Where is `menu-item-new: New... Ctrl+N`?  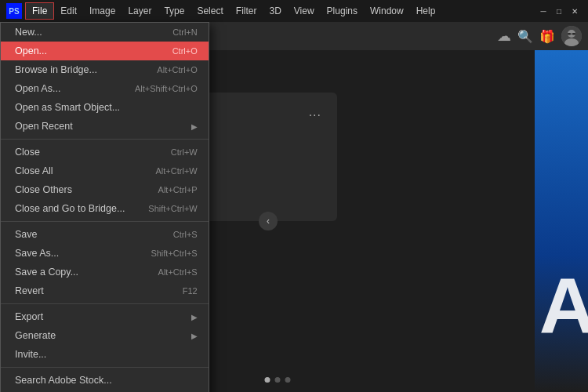
menu-item-new: New... Ctrl+N is located at coordinates (105, 32).